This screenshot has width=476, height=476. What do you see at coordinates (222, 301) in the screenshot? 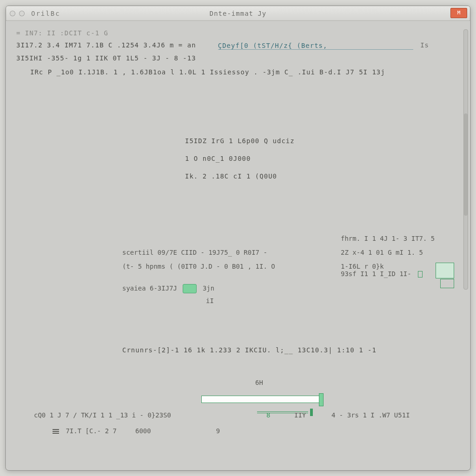
I see `mid-row-5-left: iI` at bounding box center [222, 301].